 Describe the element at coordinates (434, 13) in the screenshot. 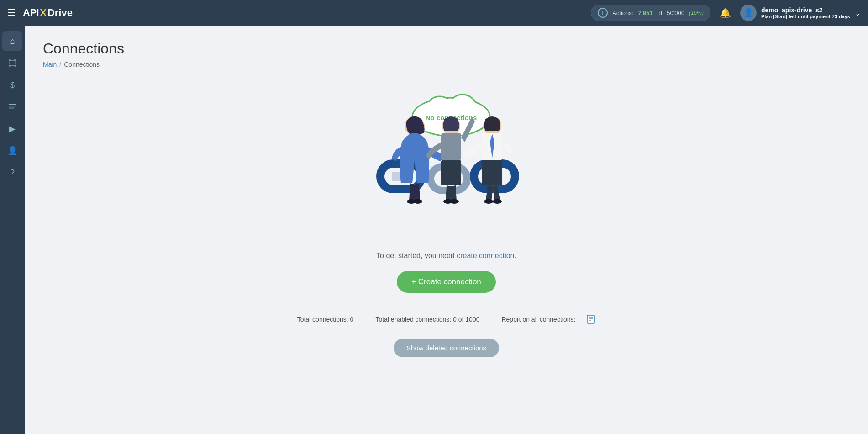

I see `topnav: ☰ API X Drive i Actions: 7'951 of 50'000…` at that location.